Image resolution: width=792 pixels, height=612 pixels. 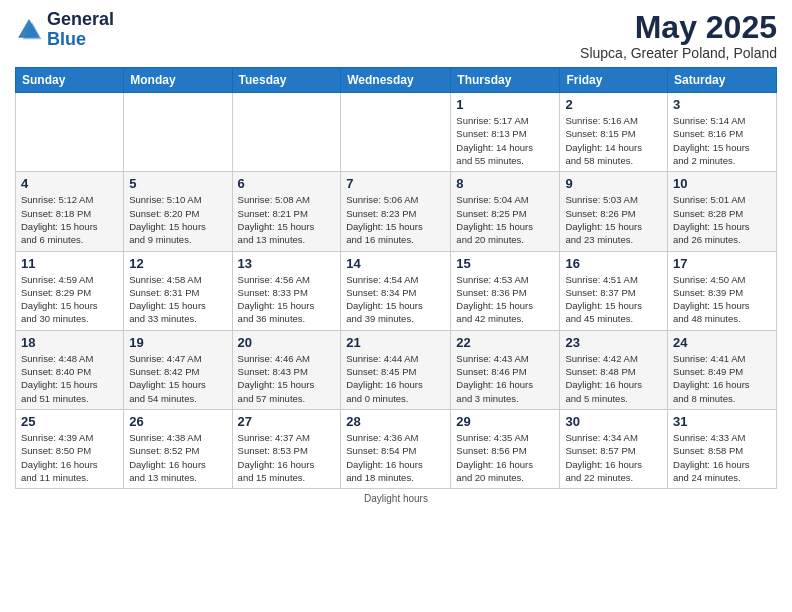 What do you see at coordinates (722, 342) in the screenshot?
I see `day-number: 24` at bounding box center [722, 342].